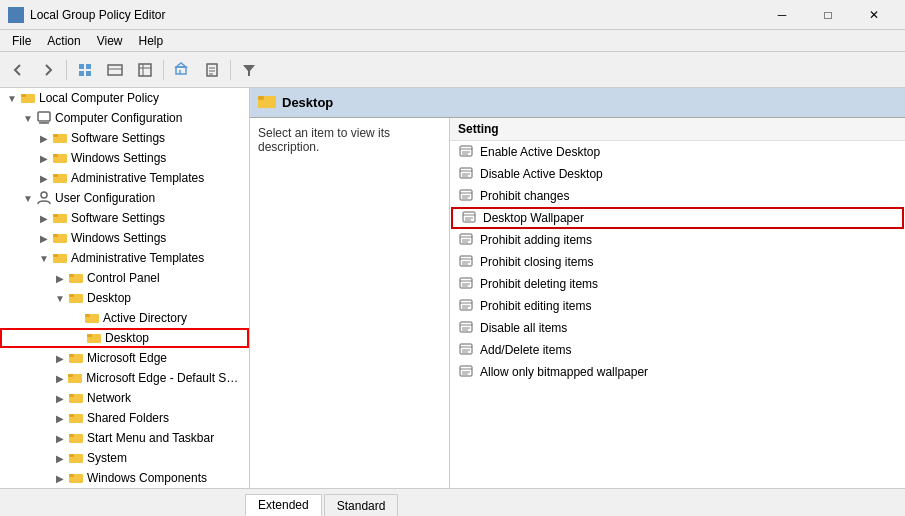 This screenshot has width=905, height=516. What do you see at coordinates (60, 438) in the screenshot?
I see `sm-expand: ▶` at bounding box center [60, 438].